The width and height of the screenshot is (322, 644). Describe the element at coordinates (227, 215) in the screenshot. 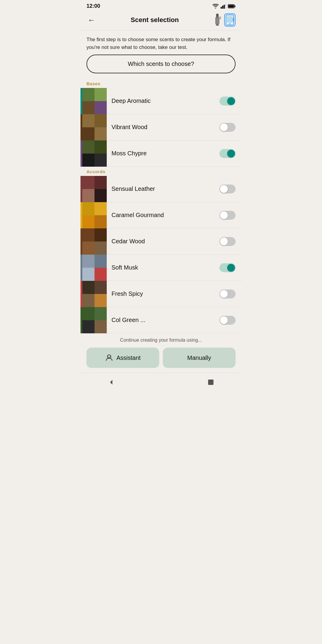

I see `scent-toggle-caramel-gourmand` at that location.